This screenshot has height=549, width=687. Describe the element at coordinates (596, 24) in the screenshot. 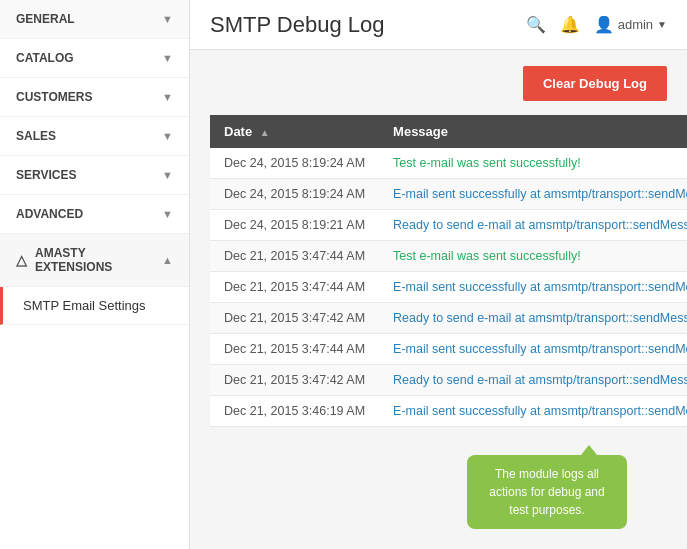

I see `topbar-actions: 🔍 🔔 👤 admin ▼` at that location.